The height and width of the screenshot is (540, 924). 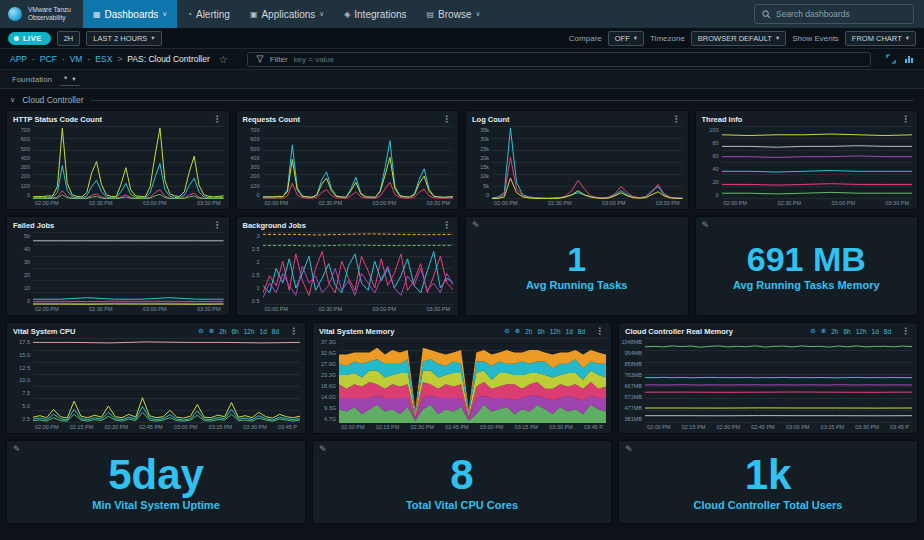 What do you see at coordinates (279, 60) in the screenshot?
I see `filter-label: Filter` at bounding box center [279, 60].